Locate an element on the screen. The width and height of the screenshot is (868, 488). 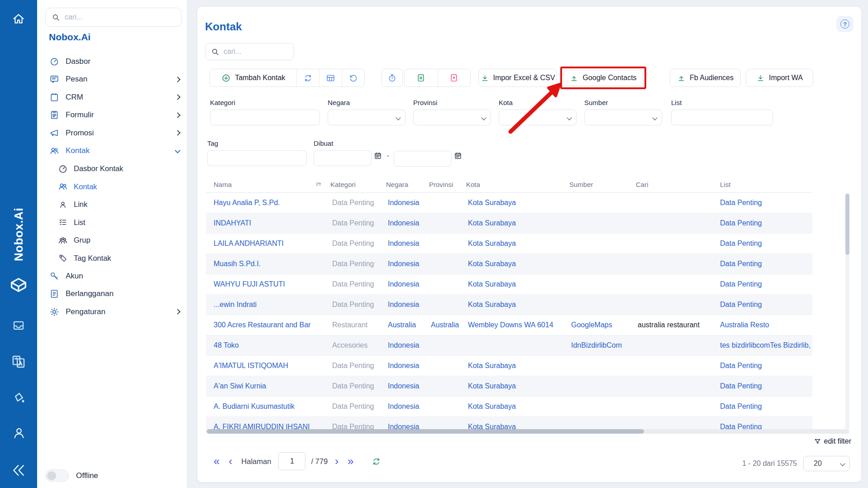
column-header-negara: Negara is located at coordinates (407, 185).